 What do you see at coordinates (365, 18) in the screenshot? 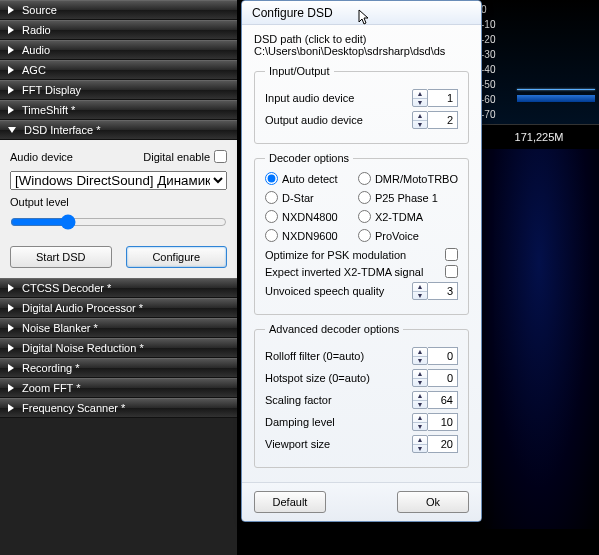
I see `cursor-icon` at bounding box center [365, 18].